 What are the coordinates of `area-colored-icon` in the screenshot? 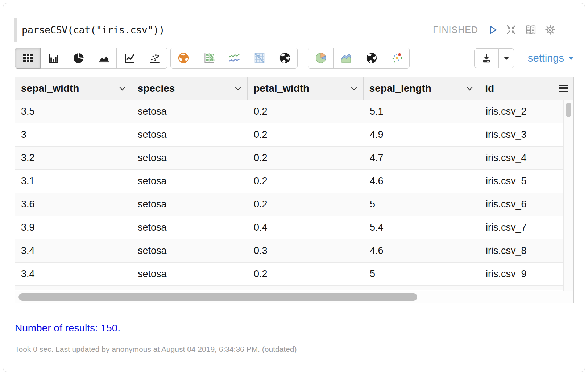 It's located at (346, 58).